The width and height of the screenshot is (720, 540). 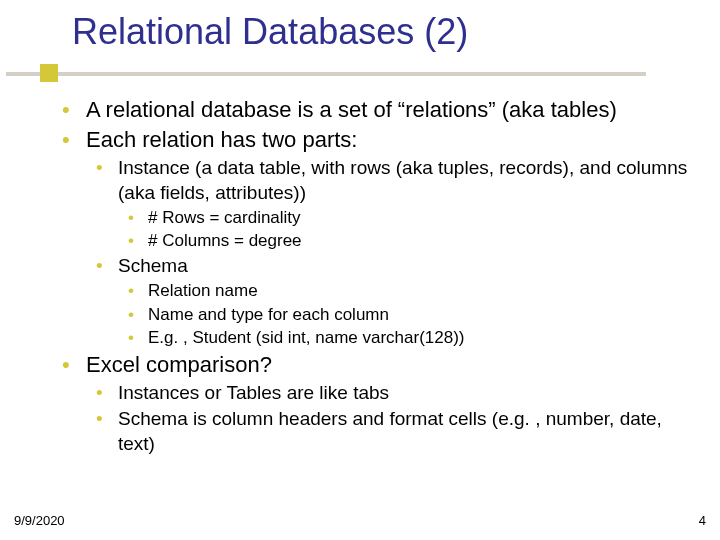 What do you see at coordinates (222, 140) in the screenshot?
I see `bullet-text: Each relation has two parts:` at bounding box center [222, 140].